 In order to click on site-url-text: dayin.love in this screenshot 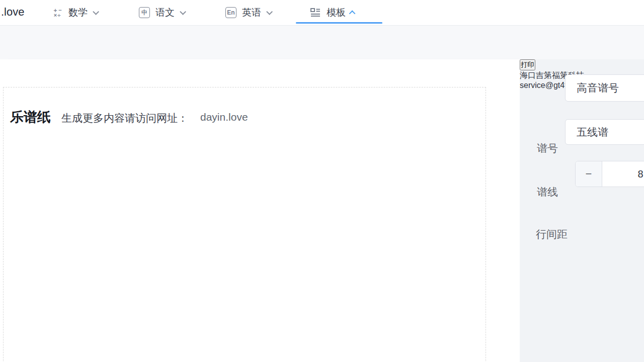, I will do `click(224, 117)`.